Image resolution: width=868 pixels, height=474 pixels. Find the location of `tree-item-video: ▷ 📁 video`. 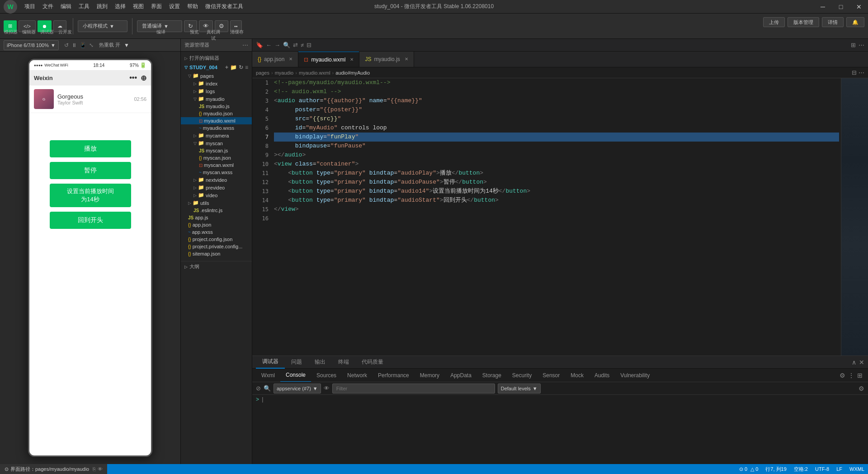

tree-item-video: ▷ 📁 video is located at coordinates (216, 195).